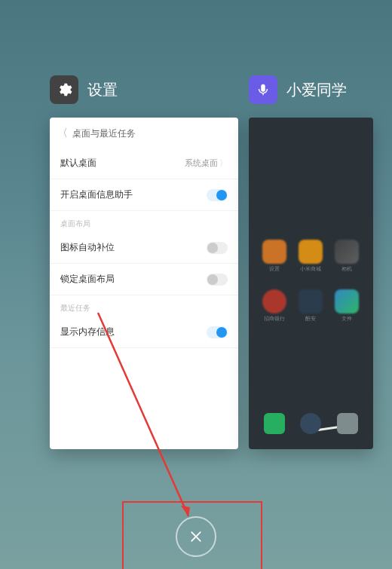 Image resolution: width=392 pixels, height=569 pixels. What do you see at coordinates (87, 332) in the screenshot?
I see `row-label: 显示内存信息` at bounding box center [87, 332].